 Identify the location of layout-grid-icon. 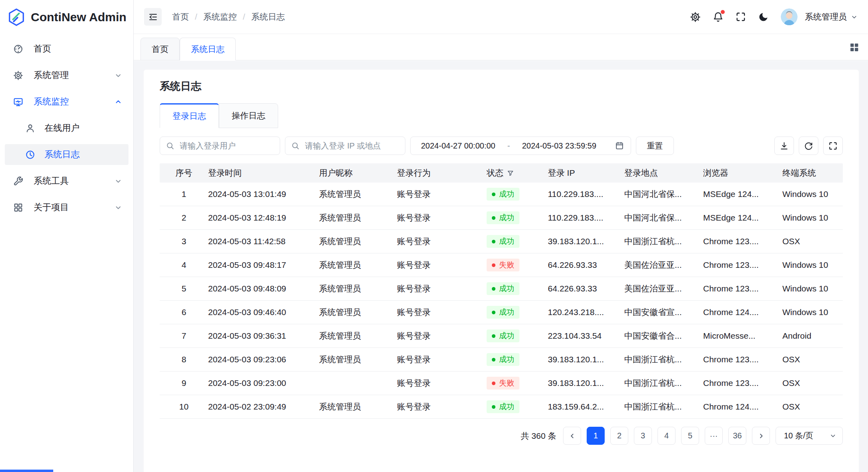
(854, 47).